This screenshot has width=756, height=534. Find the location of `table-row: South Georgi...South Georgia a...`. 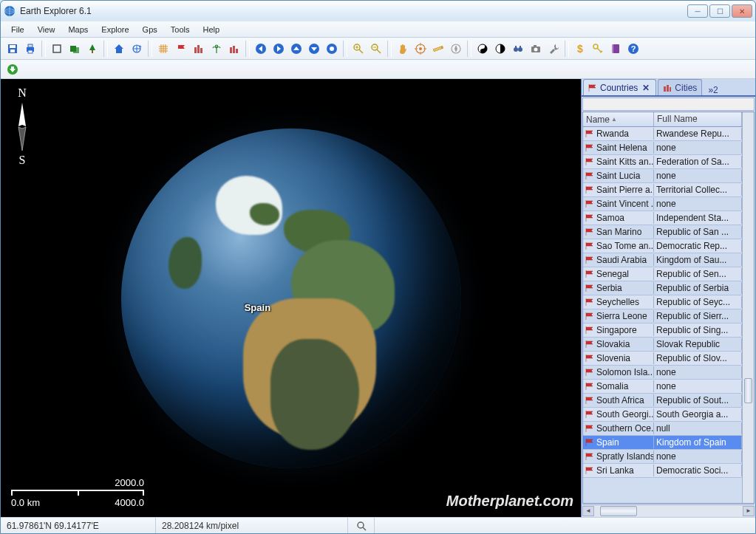

table-row: South Georgi...South Georgia a... is located at coordinates (662, 415).